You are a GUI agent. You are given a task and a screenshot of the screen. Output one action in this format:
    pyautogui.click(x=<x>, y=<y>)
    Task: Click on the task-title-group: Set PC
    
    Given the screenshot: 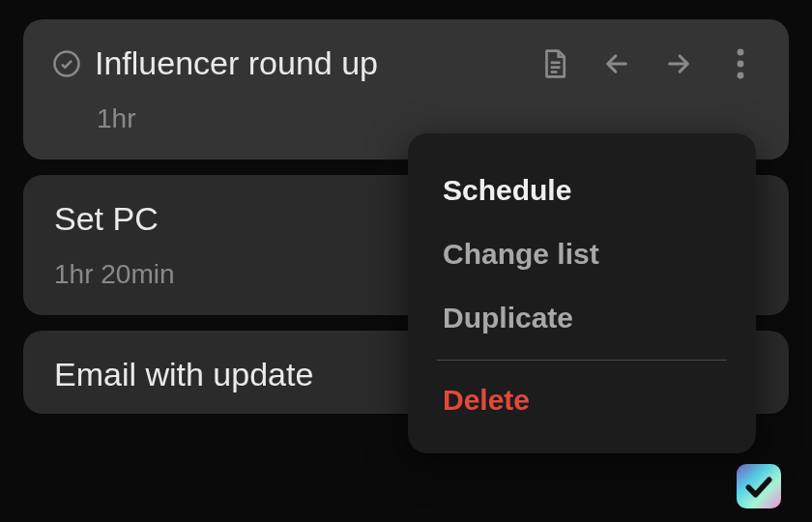 What is the action you would take?
    pyautogui.click(x=105, y=218)
    